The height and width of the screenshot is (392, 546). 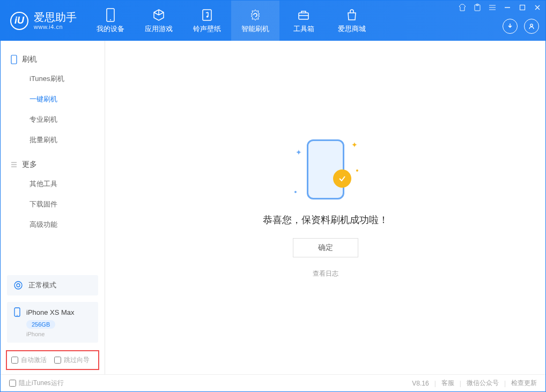 I want to click on ok-button: 确定, so click(x=326, y=248).